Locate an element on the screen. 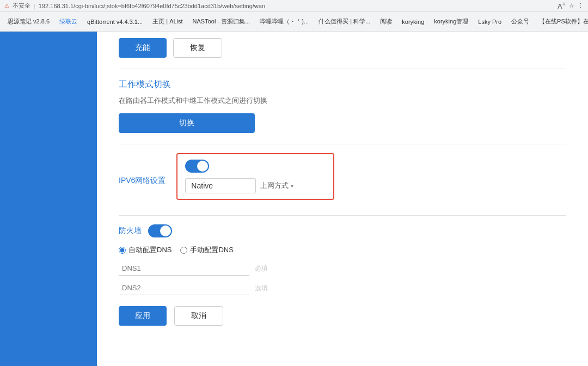  apply-button: 应用 is located at coordinates (143, 316).